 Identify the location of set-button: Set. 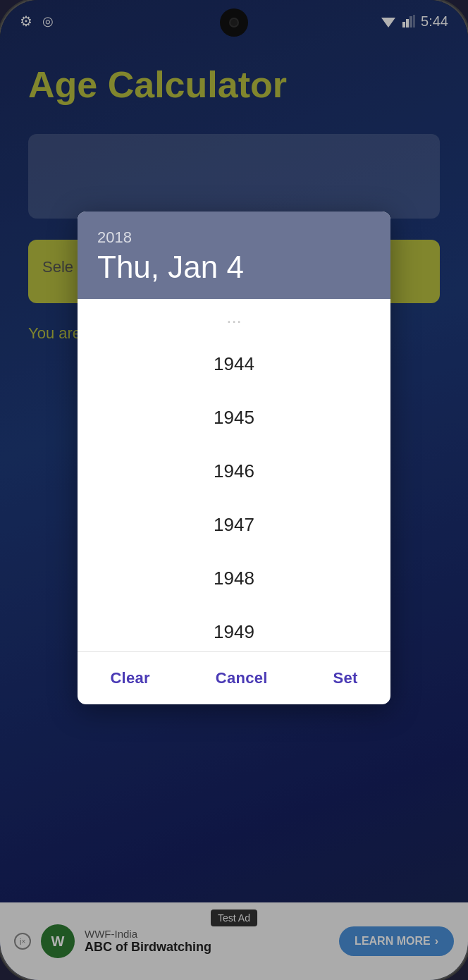
(345, 678).